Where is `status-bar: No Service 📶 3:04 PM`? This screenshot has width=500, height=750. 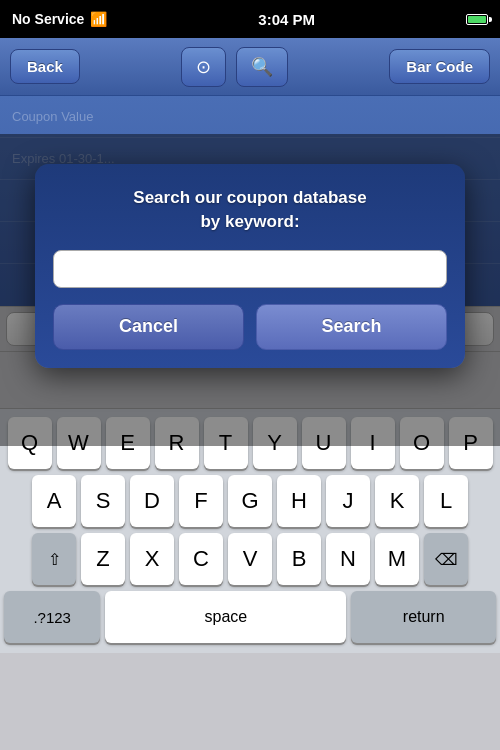
status-bar: No Service 📶 3:04 PM is located at coordinates (250, 19).